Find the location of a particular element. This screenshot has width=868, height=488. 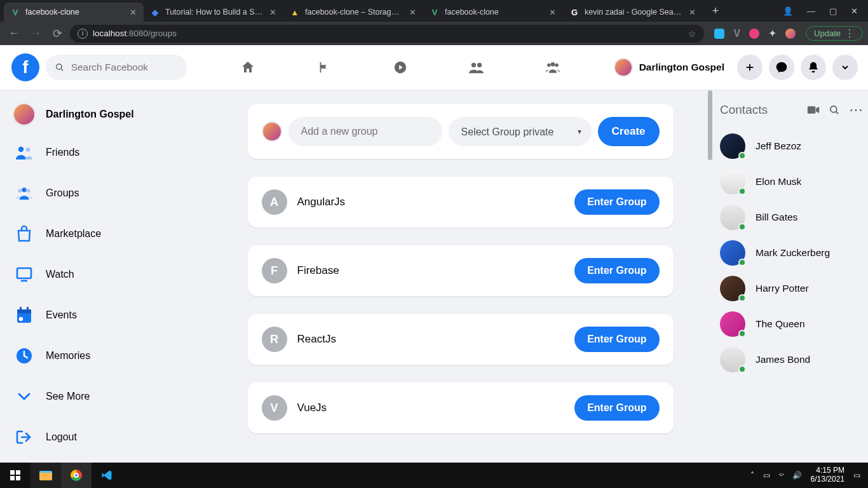

group-privacy-select: Select Group private is located at coordinates (520, 132).